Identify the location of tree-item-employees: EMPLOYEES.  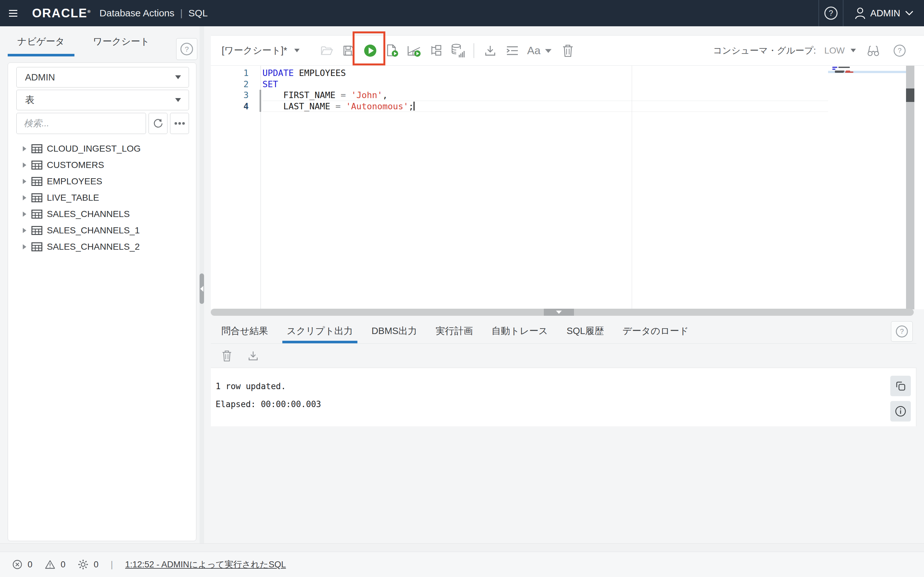
(102, 181).